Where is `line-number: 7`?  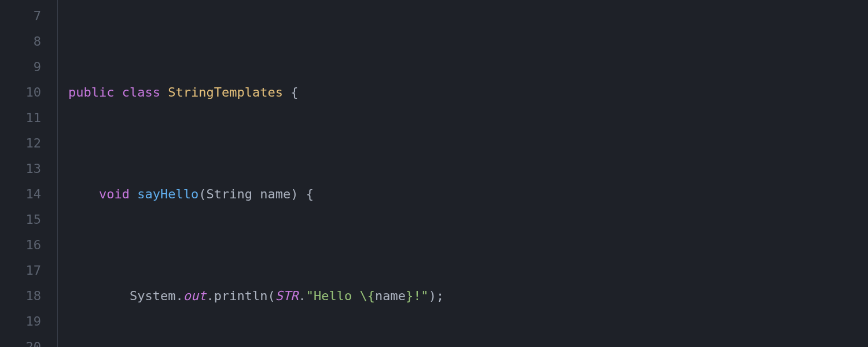
line-number: 7 is located at coordinates (21, 16).